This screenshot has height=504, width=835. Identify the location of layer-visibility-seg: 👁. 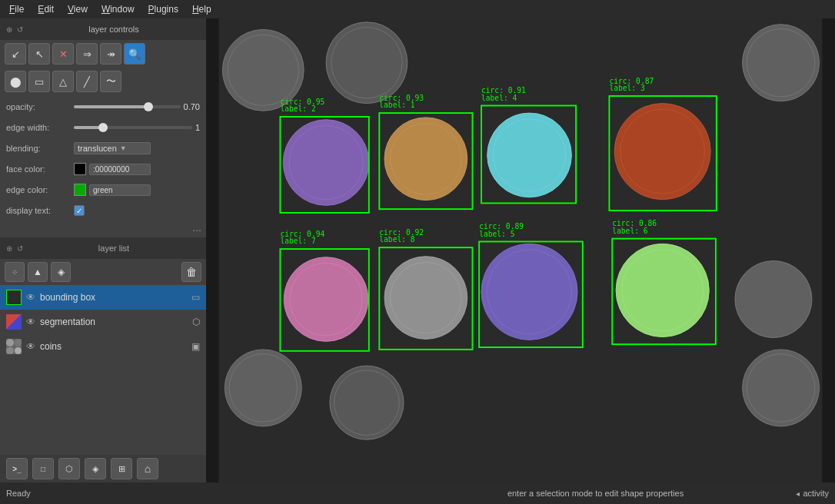
(31, 322).